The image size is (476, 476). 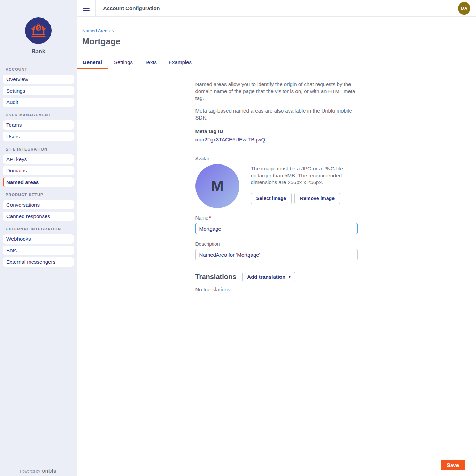 I want to click on action-footer: Save, so click(x=276, y=465).